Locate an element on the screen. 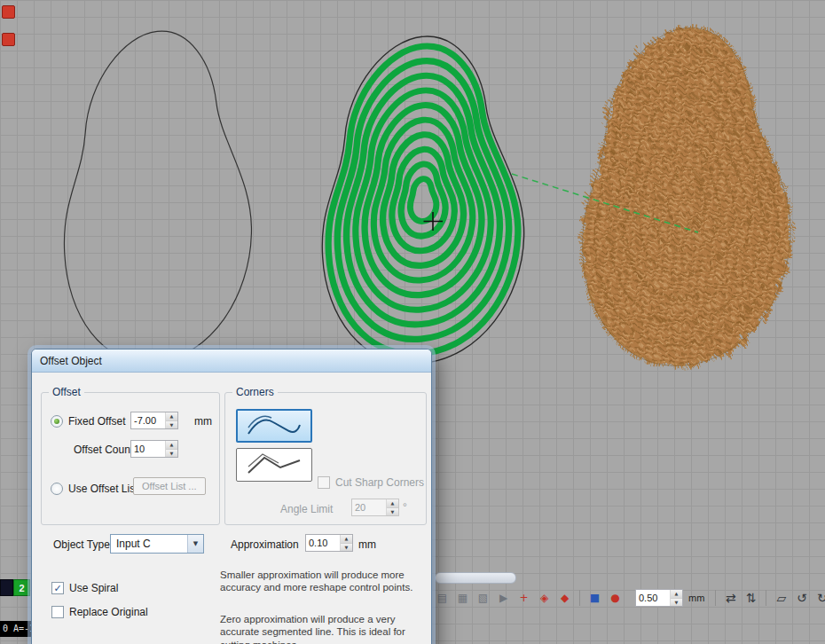 The image size is (825, 644). approximation-spinner: ▲ ▼ is located at coordinates (329, 543).